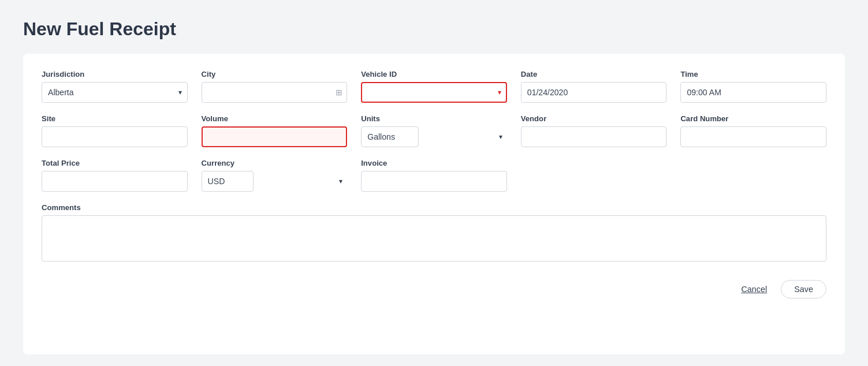 This screenshot has width=868, height=366. Describe the element at coordinates (594, 137) in the screenshot. I see `vendor-input` at that location.